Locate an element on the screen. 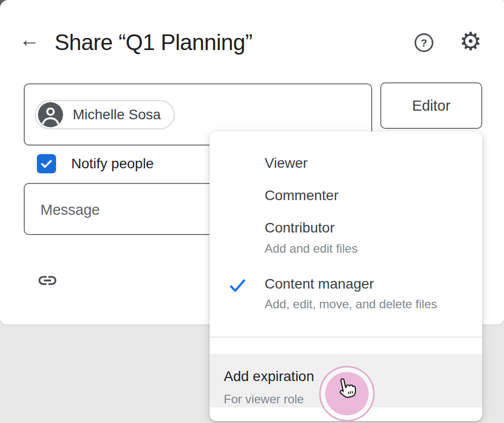 The width and height of the screenshot is (504, 423). question-mark-icon: ? is located at coordinates (424, 43).